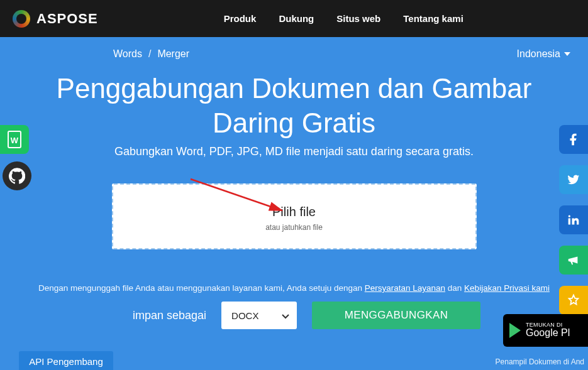  Describe the element at coordinates (201, 288) in the screenshot. I see `terms-prefix: Dengan mengunggah file Anda atau menggun…` at that location.